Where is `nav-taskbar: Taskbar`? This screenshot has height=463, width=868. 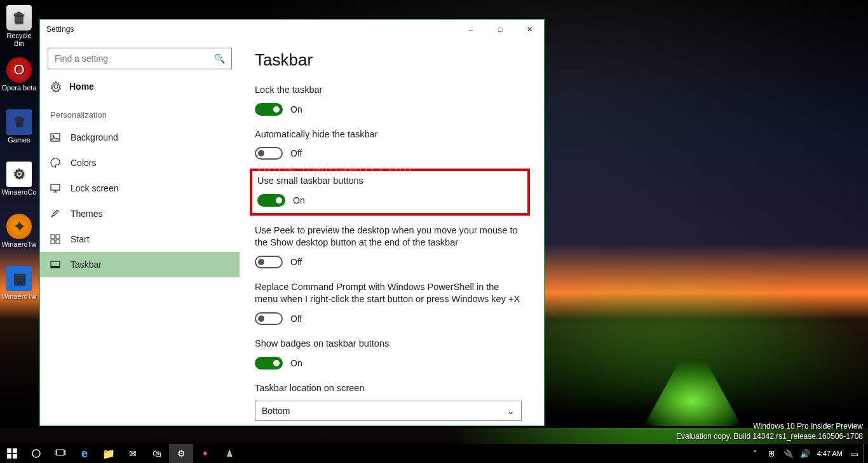
nav-taskbar: Taskbar is located at coordinates (140, 265).